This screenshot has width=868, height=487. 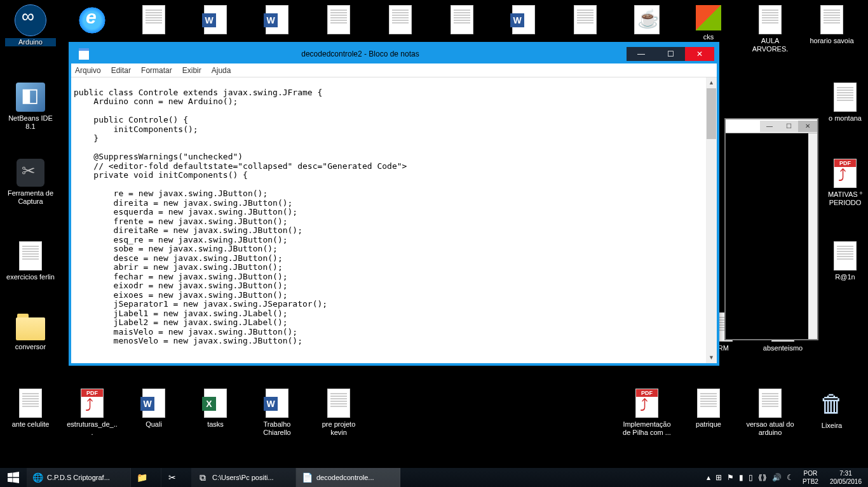 What do you see at coordinates (37, 477) in the screenshot?
I see `ie-icon: 🌐` at bounding box center [37, 477].